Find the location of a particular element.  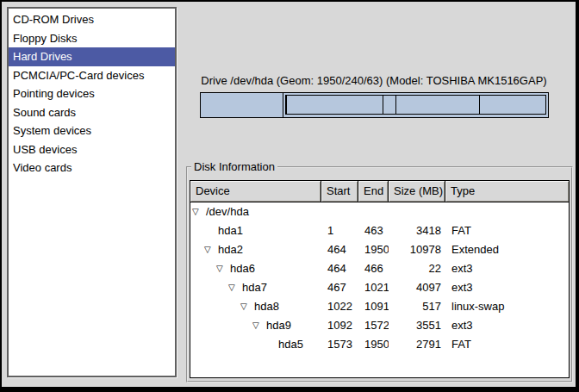

table-row-dev-hda: ▽/dev/hda is located at coordinates (379, 212).